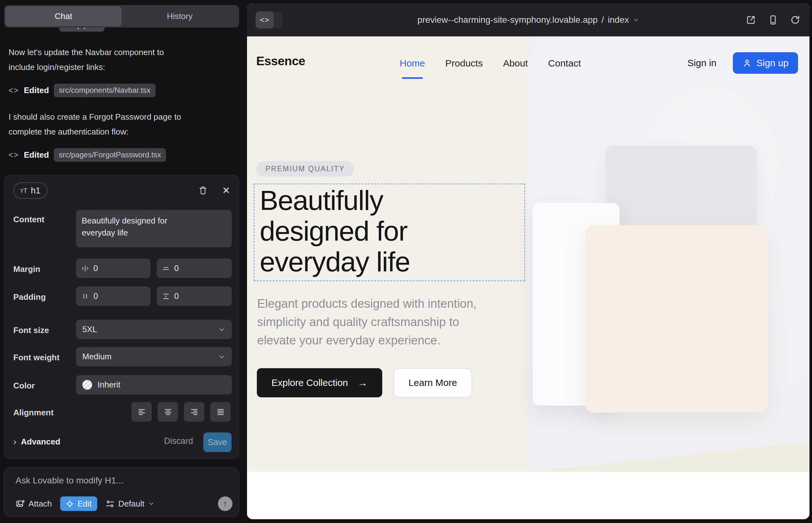 Image resolution: width=812 pixels, height=523 pixels. Describe the element at coordinates (305, 169) in the screenshot. I see `hero-badge: PREMIUM QUALITY` at that location.